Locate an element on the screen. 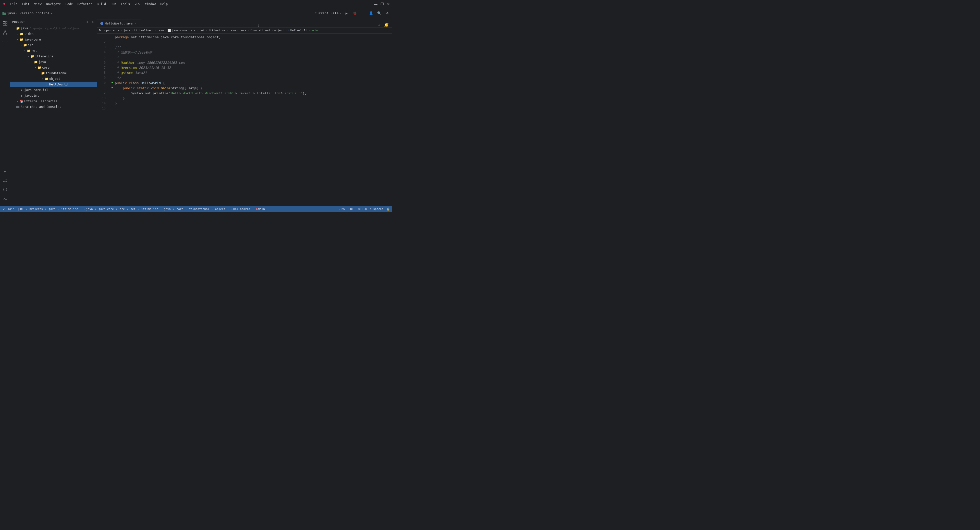 The height and width of the screenshot is (530, 980). tree-item-net: ▾ 📁 net is located at coordinates (53, 51).